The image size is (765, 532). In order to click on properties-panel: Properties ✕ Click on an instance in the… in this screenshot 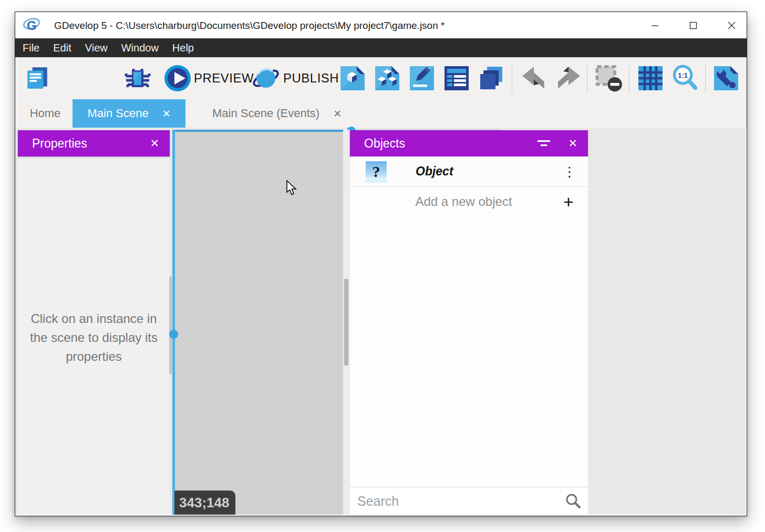, I will do `click(94, 322)`.